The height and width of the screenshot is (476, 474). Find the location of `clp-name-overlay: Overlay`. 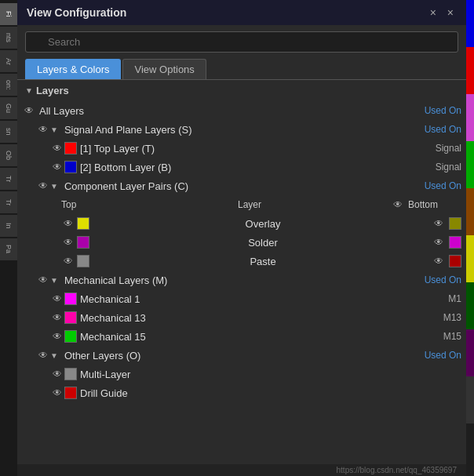

clp-name-overlay: Overlay is located at coordinates (261, 224).